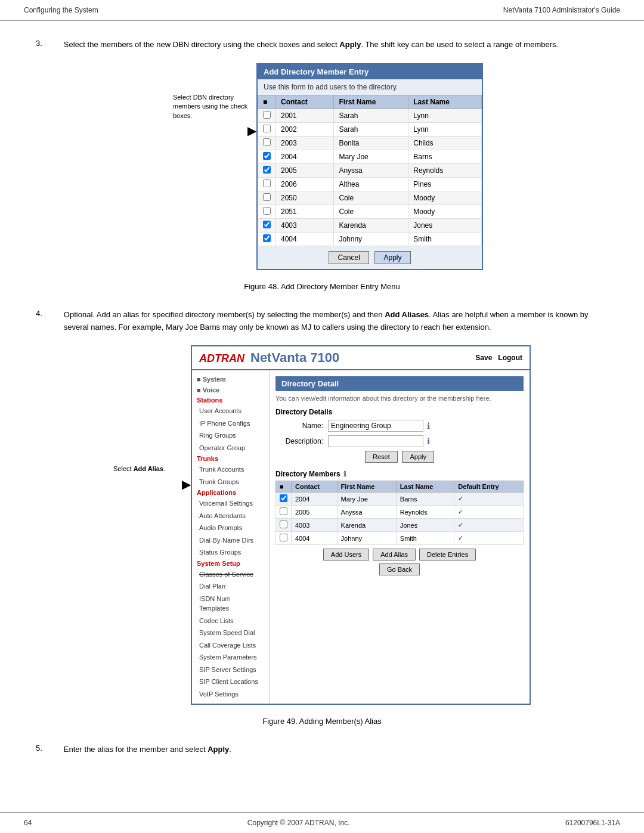  What do you see at coordinates (230, 587) in the screenshot?
I see `sidebar-item-dial-plan: Dial Plan` at bounding box center [230, 587].